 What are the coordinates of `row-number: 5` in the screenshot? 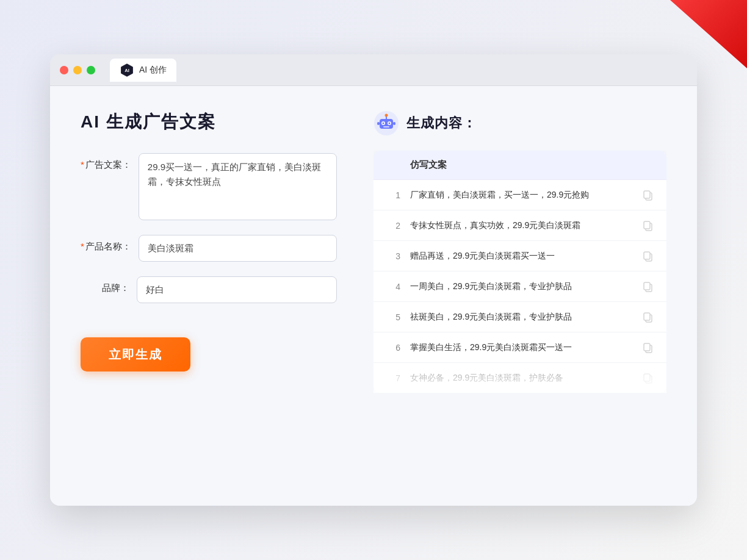 It's located at (393, 317).